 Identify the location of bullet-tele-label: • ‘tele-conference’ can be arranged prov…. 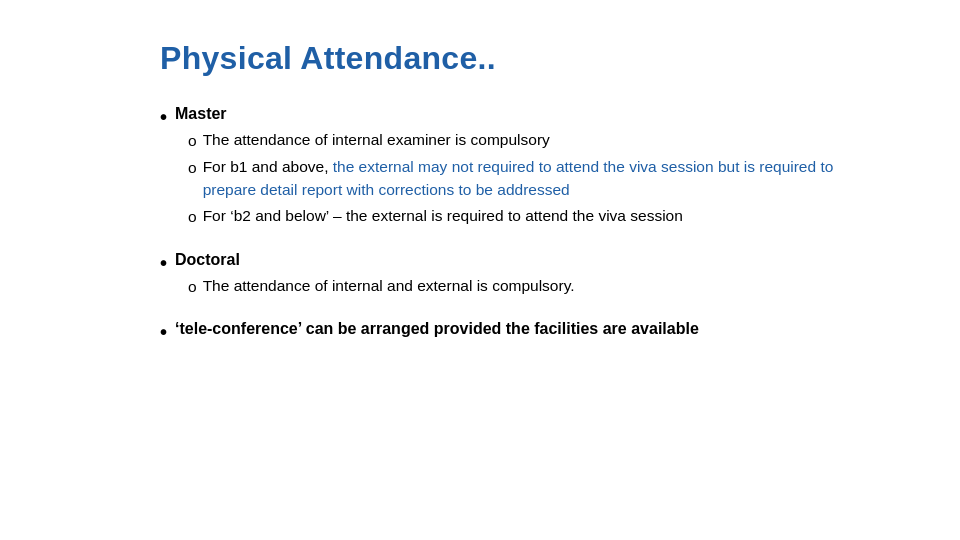
(500, 332).